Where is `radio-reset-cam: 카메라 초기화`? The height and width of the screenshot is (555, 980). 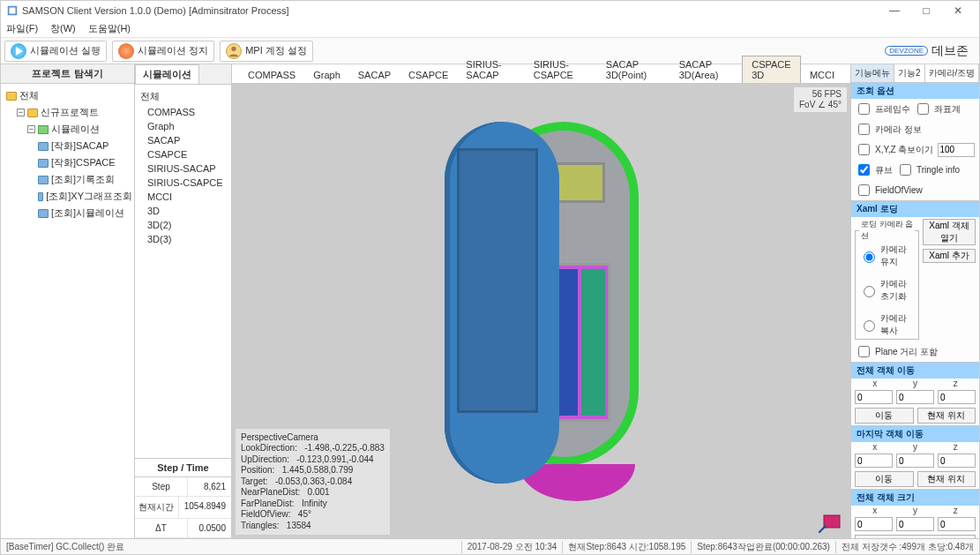 radio-reset-cam: 카메라 초기화 is located at coordinates (887, 290).